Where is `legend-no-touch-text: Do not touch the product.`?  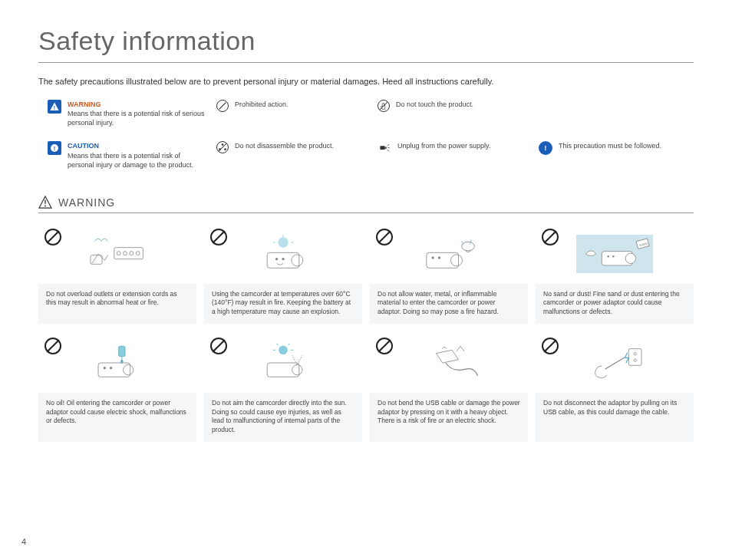 legend-no-touch-text: Do not touch the product. is located at coordinates (434, 114).